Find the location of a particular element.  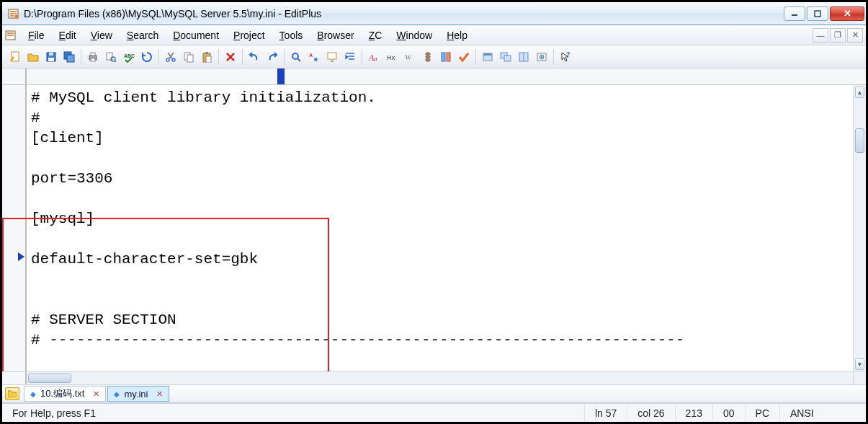

ruler-caret-icon is located at coordinates (281, 76).